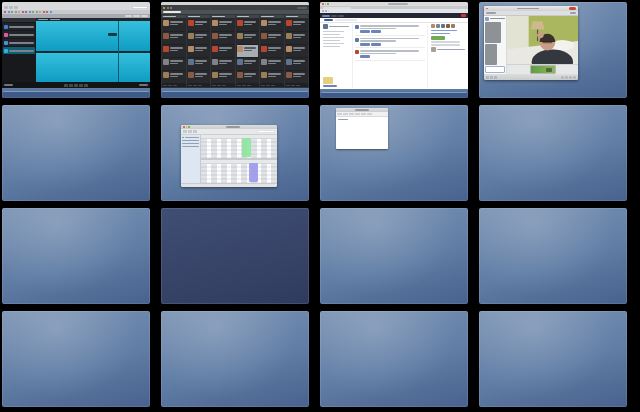 The image size is (640, 412). I want to click on track-row, so click(19, 34).